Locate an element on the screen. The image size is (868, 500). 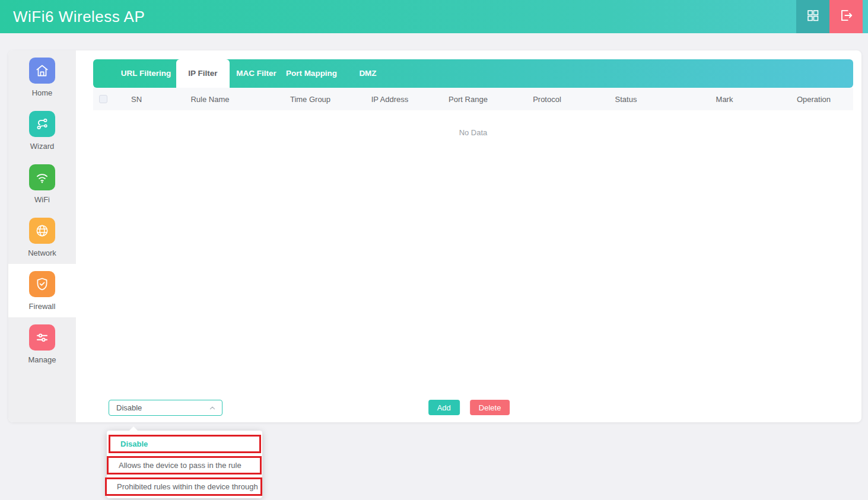
dropdown-option-prohibit: Prohibited rules within the device throu… is located at coordinates (184, 486).